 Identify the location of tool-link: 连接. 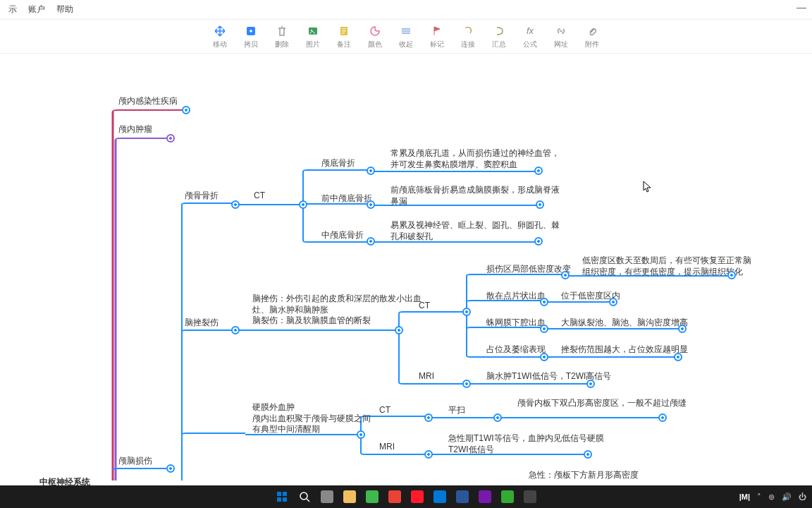
(468, 37).